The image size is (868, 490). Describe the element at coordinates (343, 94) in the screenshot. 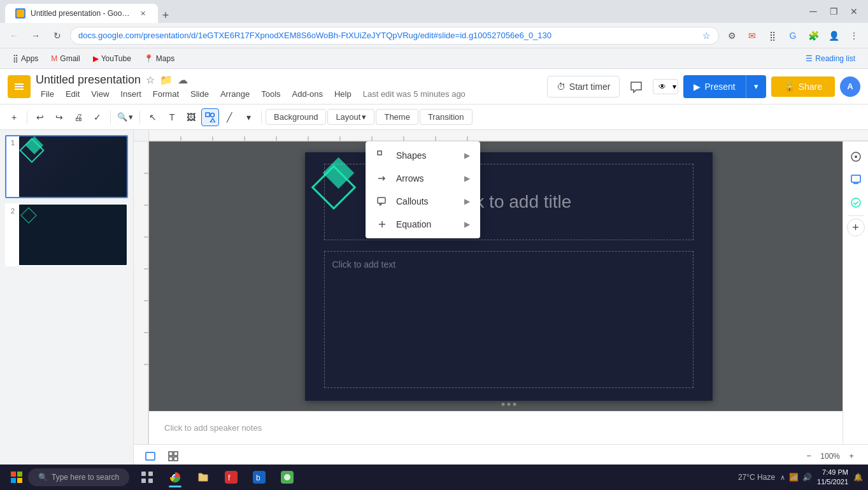

I see `menu-help: Help` at that location.